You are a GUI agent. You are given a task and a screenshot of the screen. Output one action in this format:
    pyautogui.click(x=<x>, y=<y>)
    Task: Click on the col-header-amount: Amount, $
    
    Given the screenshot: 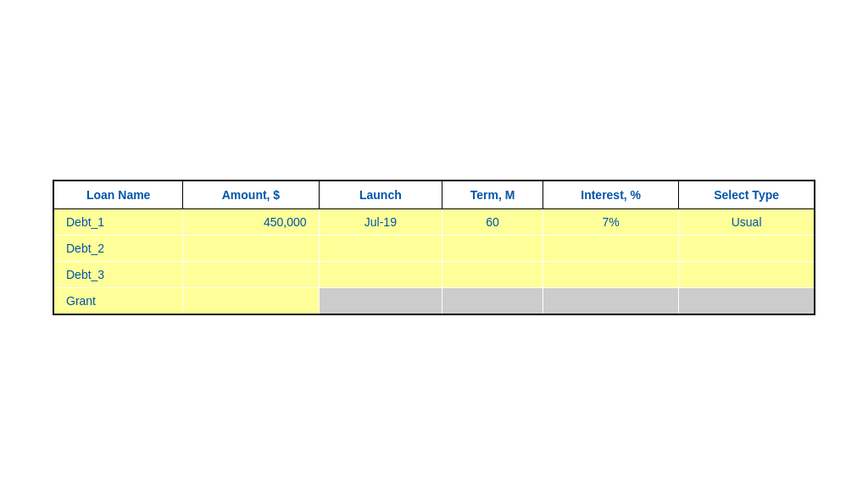 What is the action you would take?
    pyautogui.click(x=251, y=195)
    